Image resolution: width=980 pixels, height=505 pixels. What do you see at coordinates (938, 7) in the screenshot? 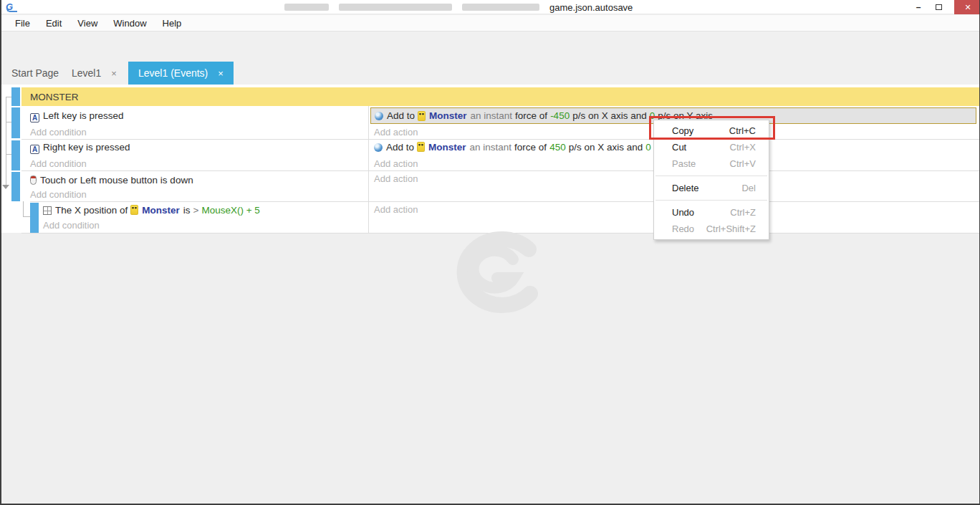
I see `restore-icon` at bounding box center [938, 7].